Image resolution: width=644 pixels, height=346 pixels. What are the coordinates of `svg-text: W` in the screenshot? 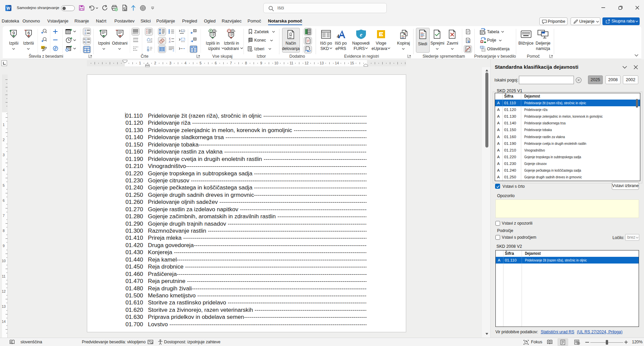 It's located at (8, 8).